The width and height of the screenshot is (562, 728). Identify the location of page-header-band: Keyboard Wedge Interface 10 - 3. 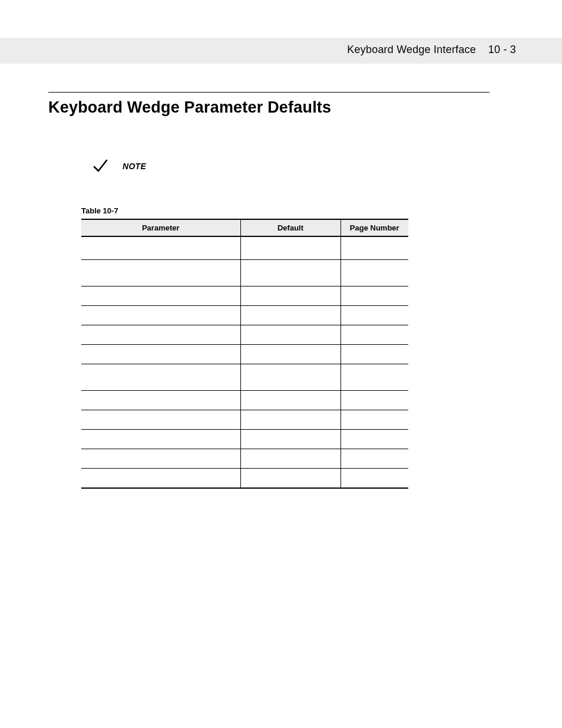
(281, 51).